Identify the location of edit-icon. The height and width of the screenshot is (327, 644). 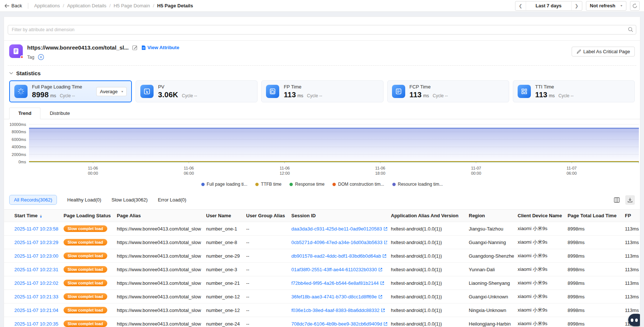
(135, 48).